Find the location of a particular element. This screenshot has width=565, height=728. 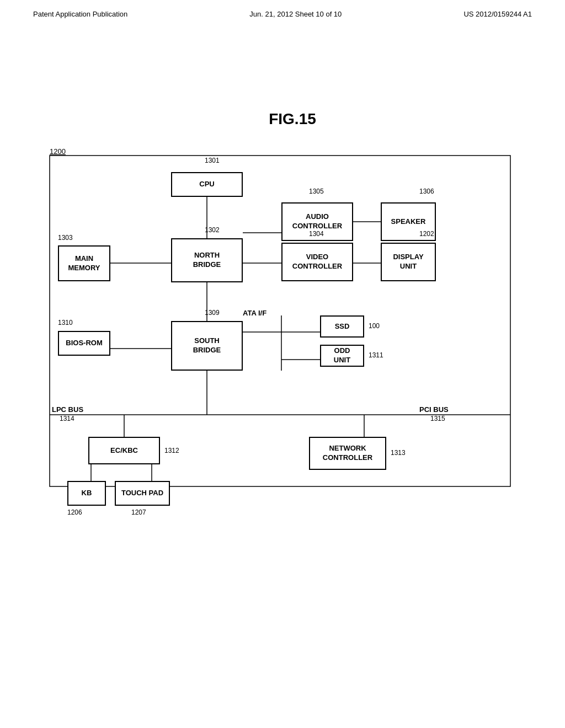

touch-pad-box: TOUCH PAD is located at coordinates (142, 493).